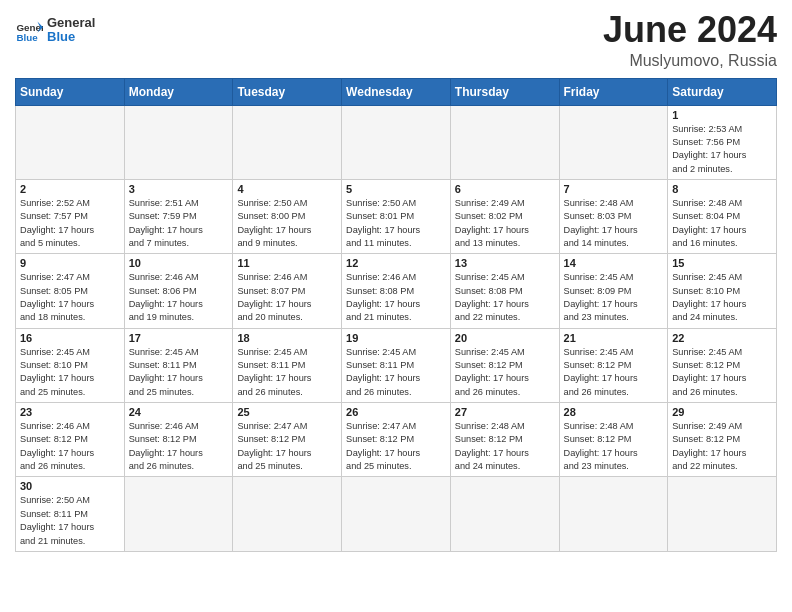 The image size is (792, 612). I want to click on day-number: 27, so click(505, 412).